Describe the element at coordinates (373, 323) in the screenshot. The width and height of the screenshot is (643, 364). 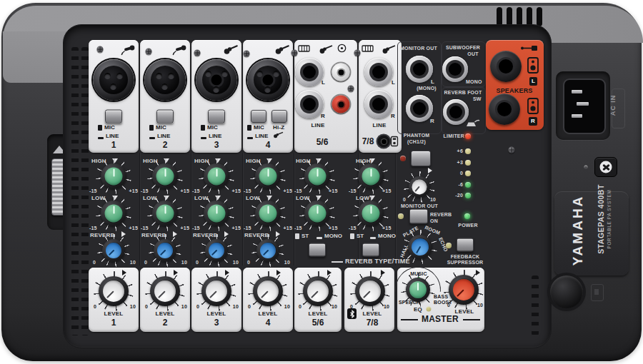
I see `channel-number: 7/8` at that location.